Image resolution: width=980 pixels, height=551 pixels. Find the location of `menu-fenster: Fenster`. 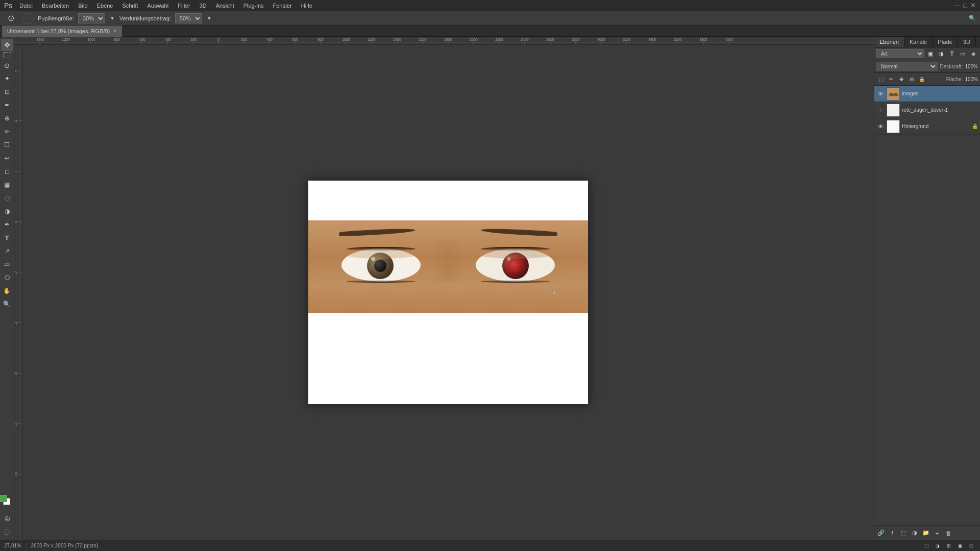

menu-fenster: Fenster is located at coordinates (283, 6).